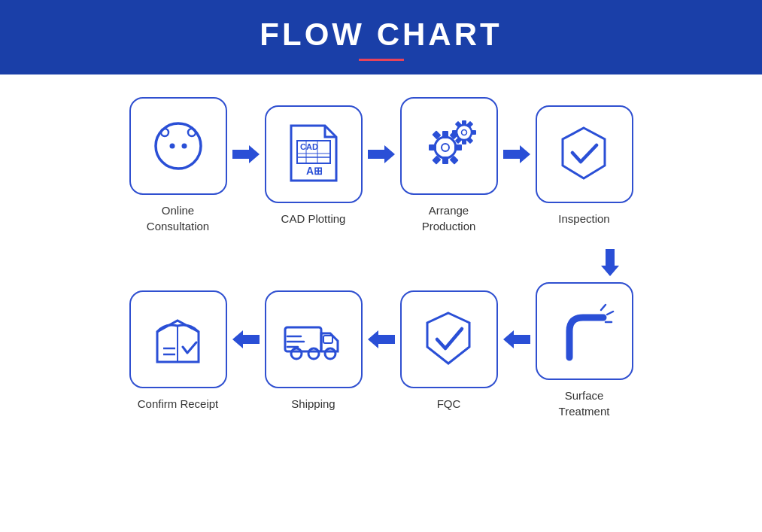  What do you see at coordinates (584, 331) in the screenshot?
I see `surface-treatment-icon` at bounding box center [584, 331].